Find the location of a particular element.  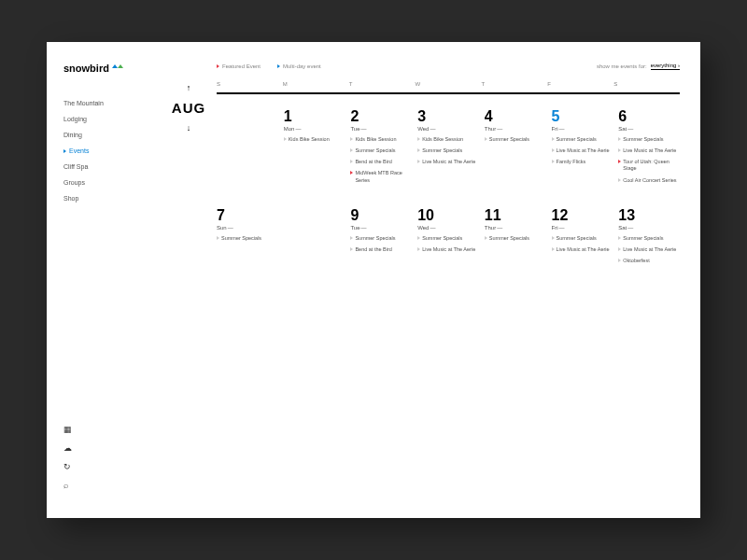

calendar-day: 3WedKids Bike SessionSummer SpecialsLive… is located at coordinates (448, 151).